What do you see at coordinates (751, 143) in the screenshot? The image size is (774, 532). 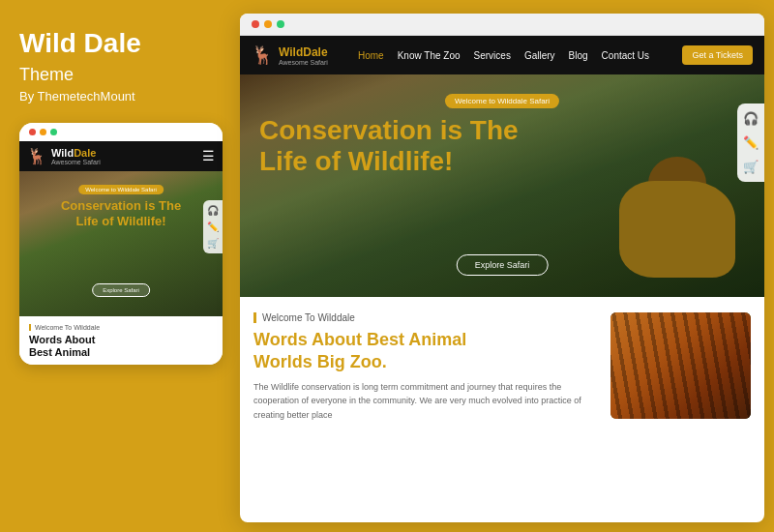 I see `hero-edit-icon: ✏️` at bounding box center [751, 143].